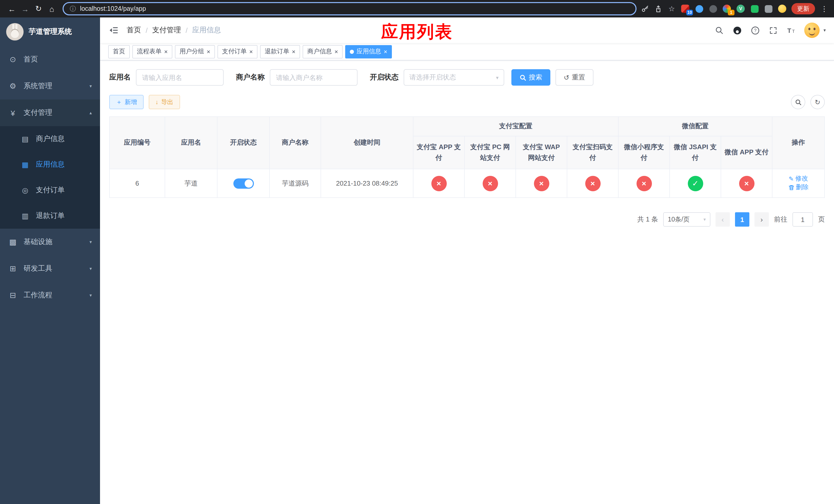 The height and width of the screenshot is (504, 834). I want to click on table-toolbar: ＋ 新增 ↓ 导出 ↻, so click(467, 102).